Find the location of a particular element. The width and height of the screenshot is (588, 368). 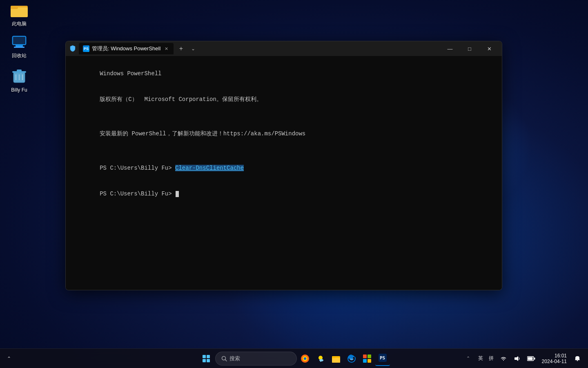

recycle-icon is located at coordinates (19, 77).